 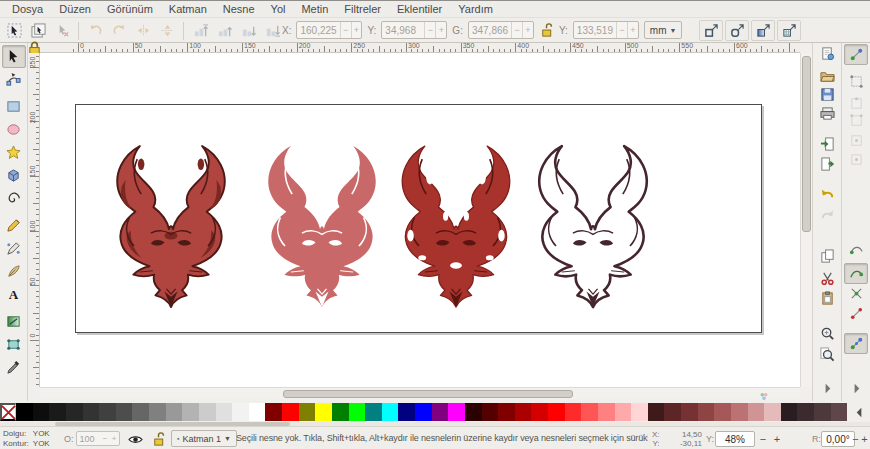 I want to click on menu-filters: Filtreler, so click(x=362, y=9).